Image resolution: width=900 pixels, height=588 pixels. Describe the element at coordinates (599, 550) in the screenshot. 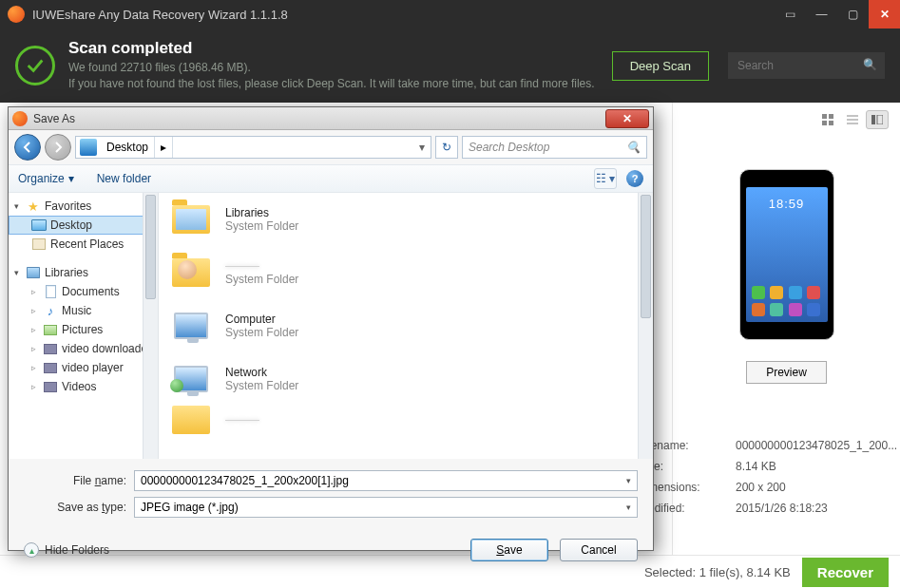

I see `cancel-button: Cancel` at that location.